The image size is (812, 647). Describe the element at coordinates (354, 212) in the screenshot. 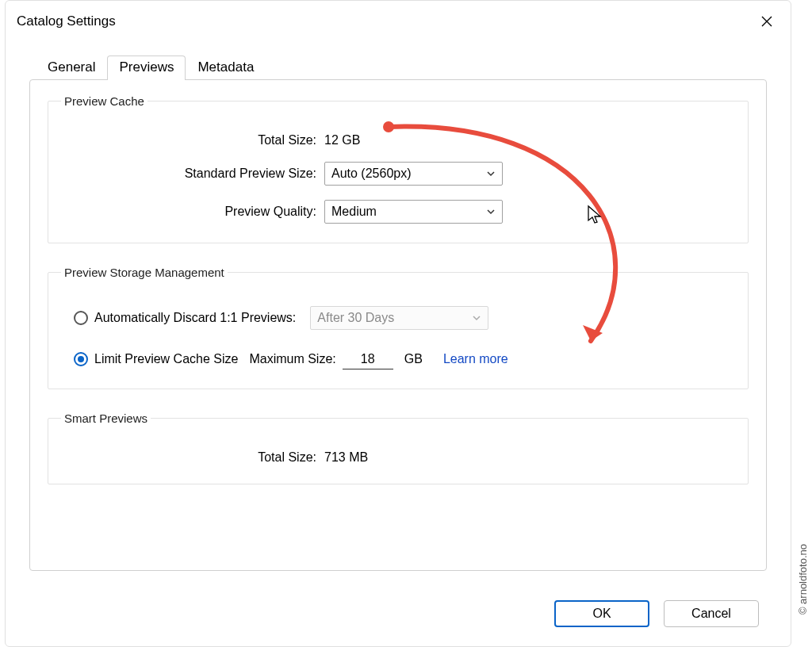

I see `select-value-preview-quality: Medium` at that location.